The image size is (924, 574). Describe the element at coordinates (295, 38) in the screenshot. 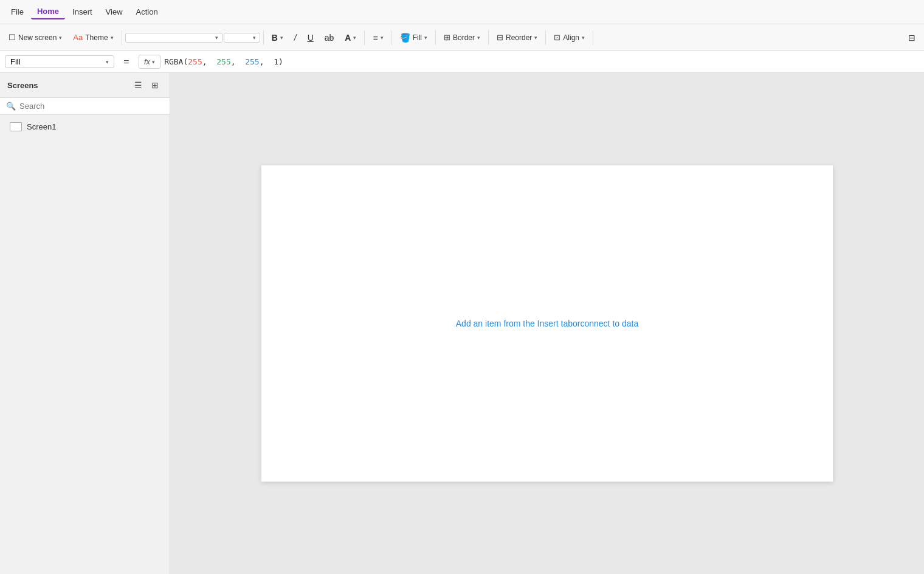

I see `italic-icon: /` at that location.